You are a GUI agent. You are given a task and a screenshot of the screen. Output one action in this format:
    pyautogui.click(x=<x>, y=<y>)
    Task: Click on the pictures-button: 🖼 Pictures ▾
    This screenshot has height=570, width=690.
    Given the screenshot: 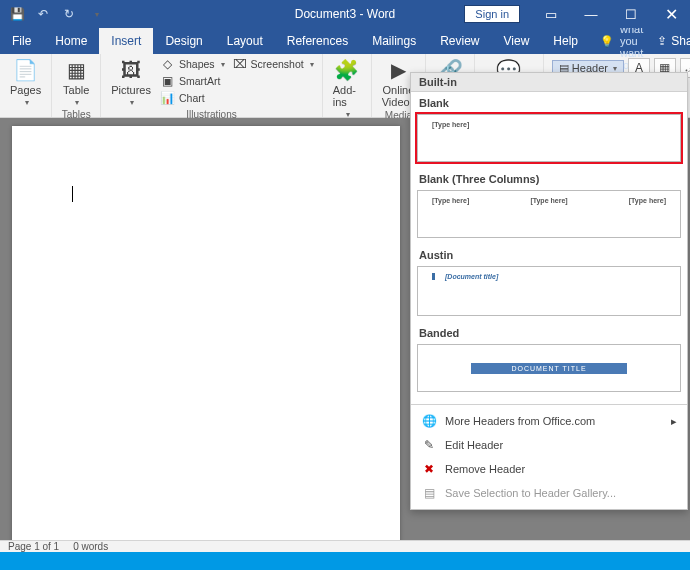 What is the action you would take?
    pyautogui.click(x=131, y=82)
    